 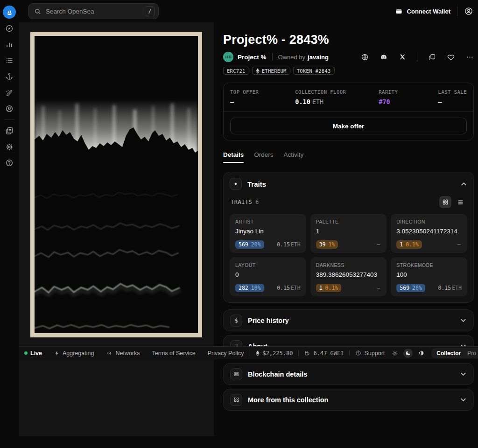 What do you see at coordinates (263, 157) in the screenshot?
I see `tab-orders: Orders` at bounding box center [263, 157].